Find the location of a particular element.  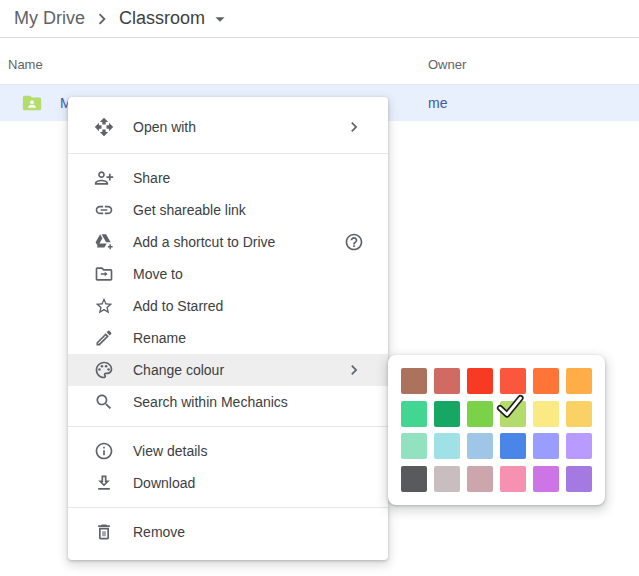

menu-item-label: View details is located at coordinates (246, 451).